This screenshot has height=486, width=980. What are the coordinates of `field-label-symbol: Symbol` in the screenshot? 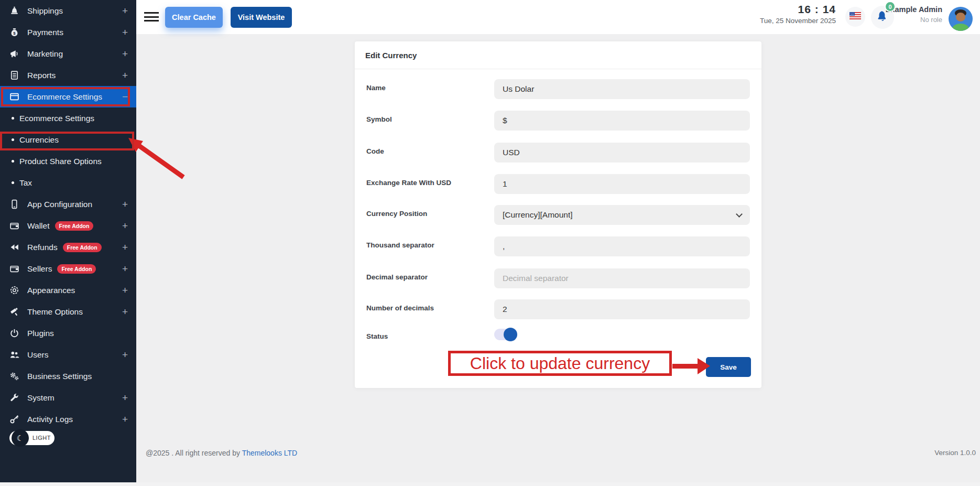 It's located at (430, 121).